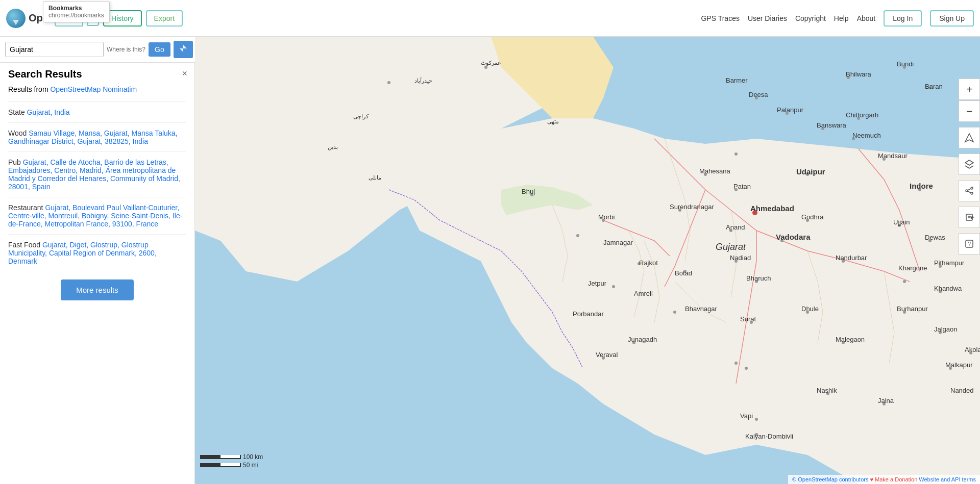  I want to click on directions-button, so click(183, 49).